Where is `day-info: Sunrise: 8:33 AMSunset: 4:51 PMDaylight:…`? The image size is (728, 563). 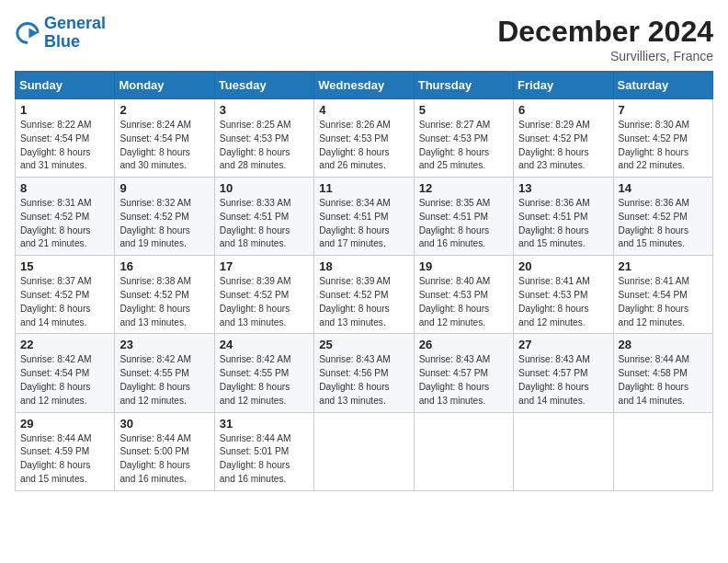 day-info: Sunrise: 8:33 AMSunset: 4:51 PMDaylight:… is located at coordinates (265, 224).